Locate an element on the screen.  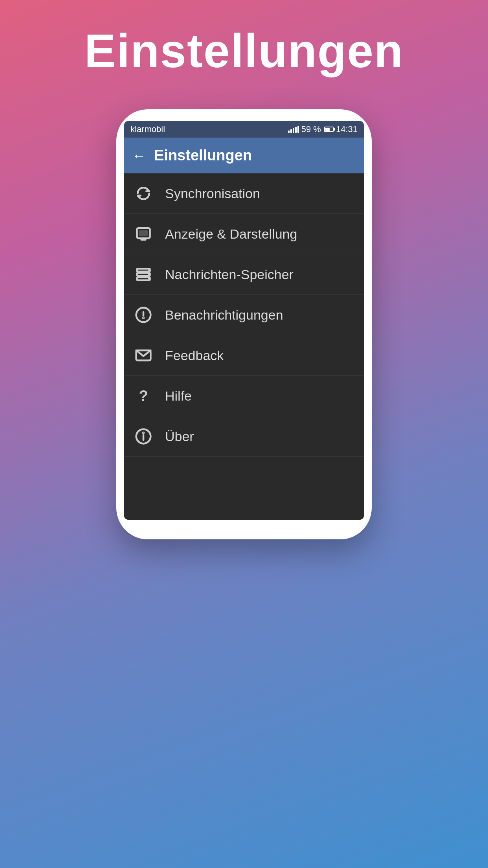
menu-label-ueber: Über is located at coordinates (180, 436).